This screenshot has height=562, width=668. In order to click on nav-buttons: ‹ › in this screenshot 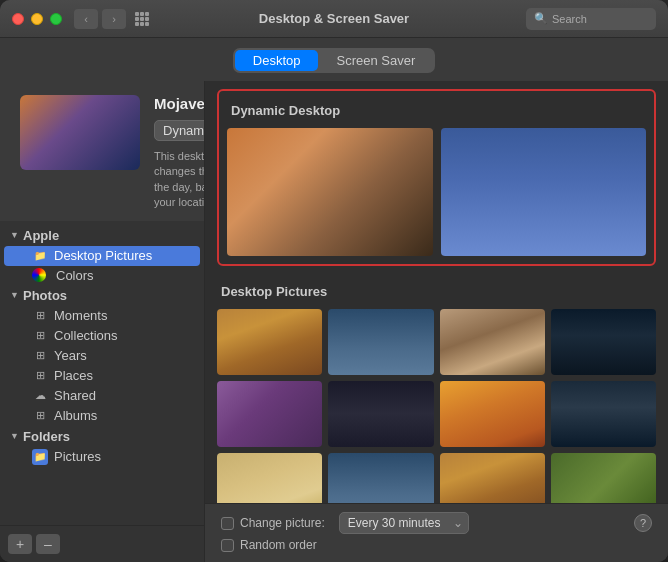, I will do `click(100, 19)`.